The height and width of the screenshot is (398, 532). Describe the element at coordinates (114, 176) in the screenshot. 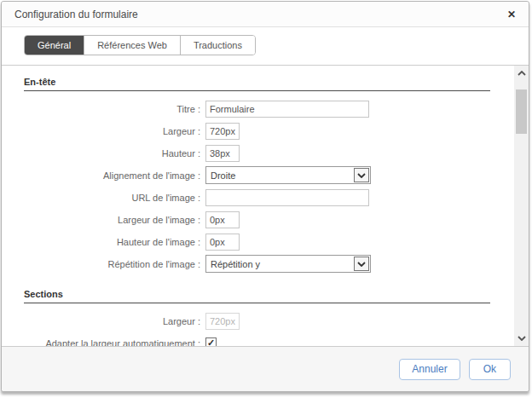

I see `alignement-label: Alignement de l'image :` at that location.